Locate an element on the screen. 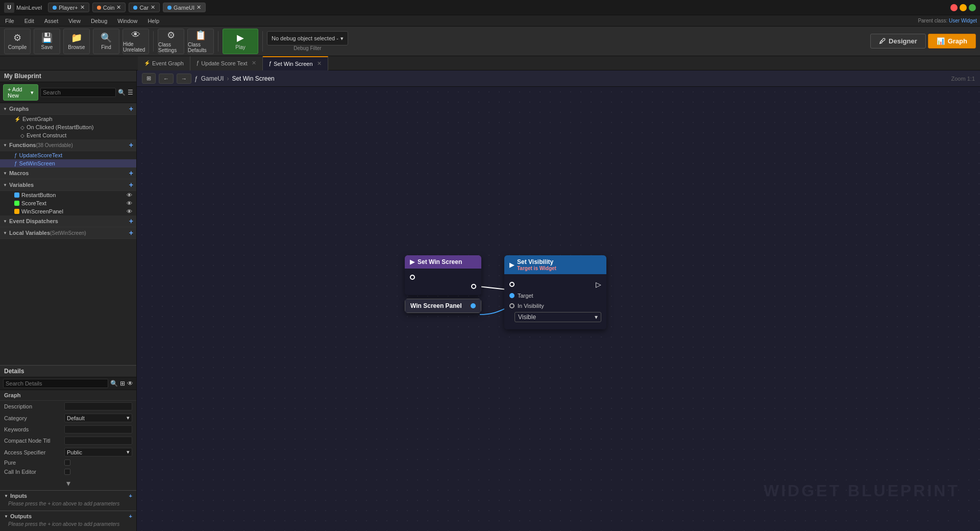 The image size is (980, 531). graph-toggle-button: 📊 Graph is located at coordinates (952, 41).